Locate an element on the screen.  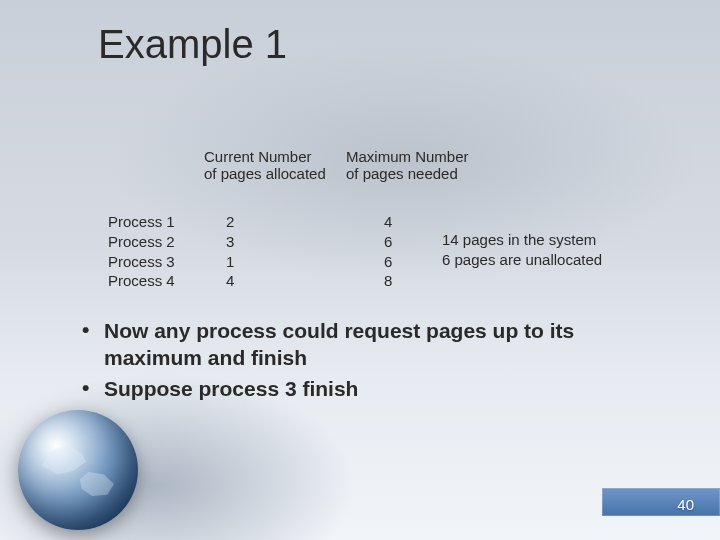
process-name-column: Process 1 Process 2 Process 3 Process 4 is located at coordinates (153, 252).